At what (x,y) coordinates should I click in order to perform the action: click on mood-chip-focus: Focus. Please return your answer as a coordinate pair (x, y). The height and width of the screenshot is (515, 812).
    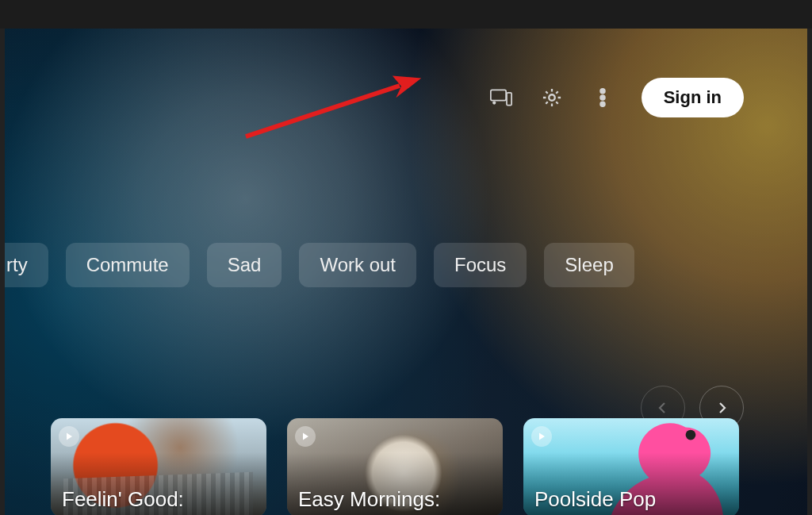
    Looking at the image, I should click on (481, 265).